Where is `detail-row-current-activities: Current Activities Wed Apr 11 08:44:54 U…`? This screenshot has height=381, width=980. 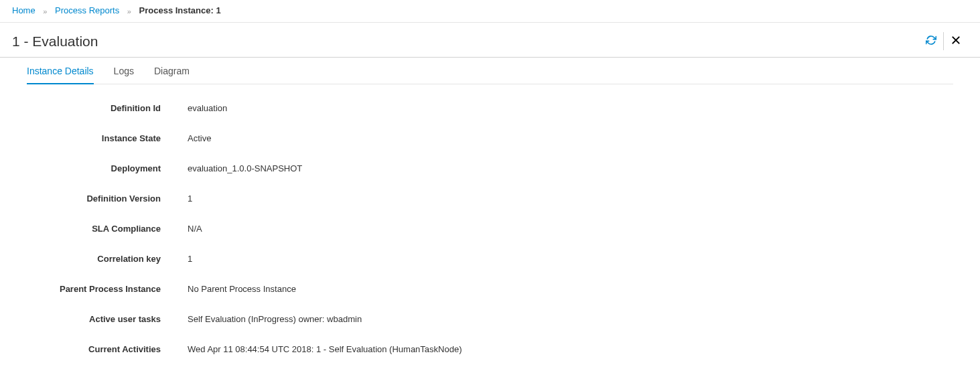
detail-row-current-activities: Current Activities Wed Apr 11 08:44:54 U… is located at coordinates (490, 350).